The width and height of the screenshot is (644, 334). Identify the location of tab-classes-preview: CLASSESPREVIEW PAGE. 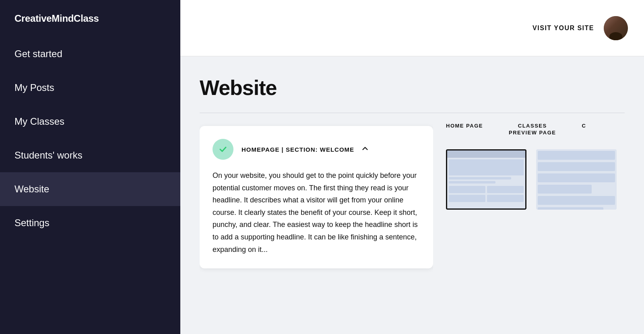
(532, 128).